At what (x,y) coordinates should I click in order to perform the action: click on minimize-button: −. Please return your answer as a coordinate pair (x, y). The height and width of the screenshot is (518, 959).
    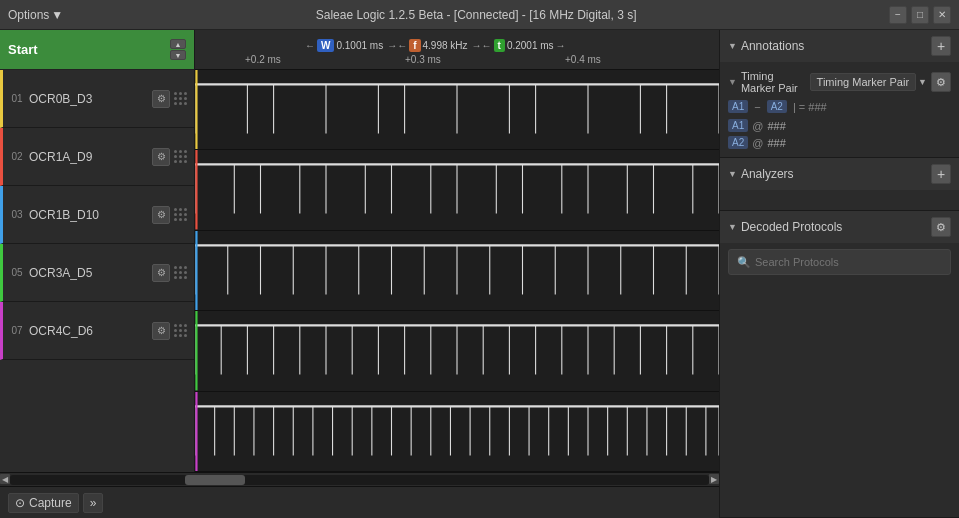
    Looking at the image, I should click on (898, 15).